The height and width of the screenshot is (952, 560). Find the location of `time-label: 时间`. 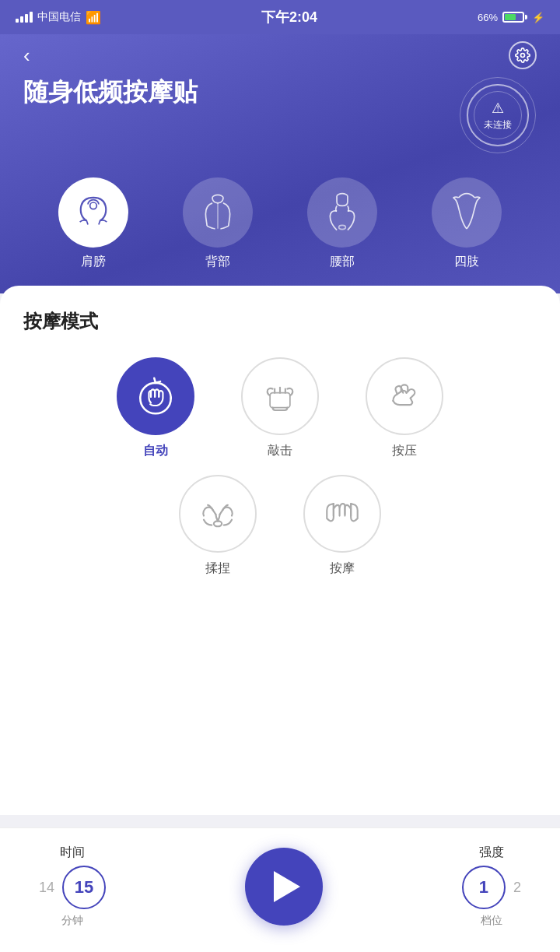

time-label: 时间 is located at coordinates (72, 853).